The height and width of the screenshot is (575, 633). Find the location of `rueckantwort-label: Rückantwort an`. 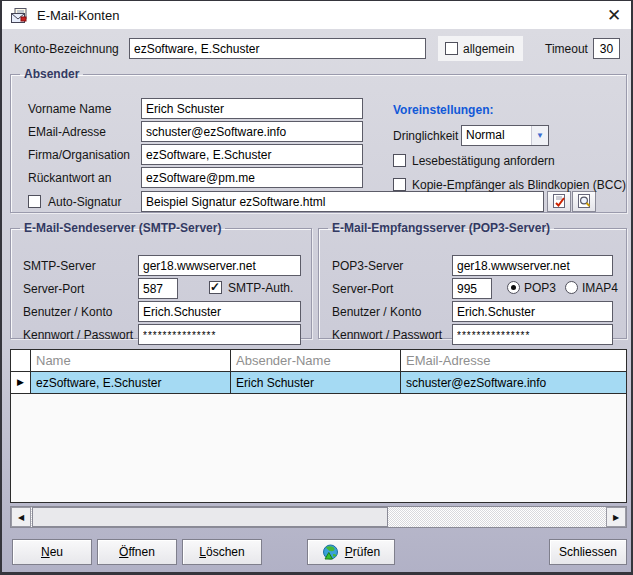

rueckantwort-label: Rückantwort an is located at coordinates (70, 178).